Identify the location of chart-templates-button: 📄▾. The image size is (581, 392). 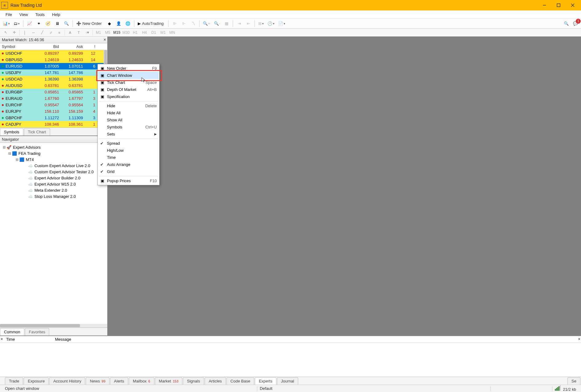
(282, 24).